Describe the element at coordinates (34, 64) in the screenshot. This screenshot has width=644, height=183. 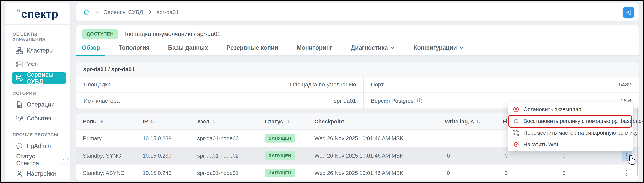
I see `sidebar-item-label: Узлы` at that location.